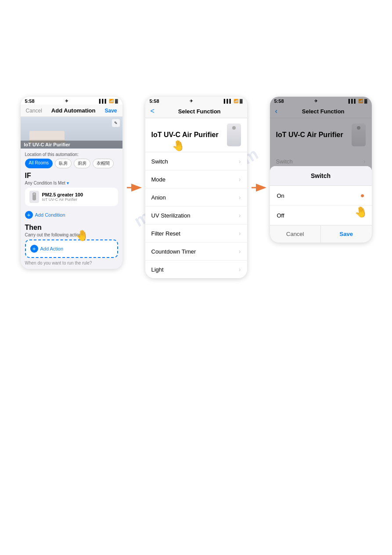 Image resolution: width=392 pixels, height=555 pixels. Describe the element at coordinates (63, 195) in the screenshot. I see `condition-main: PM2.5 greater 100` at that location.